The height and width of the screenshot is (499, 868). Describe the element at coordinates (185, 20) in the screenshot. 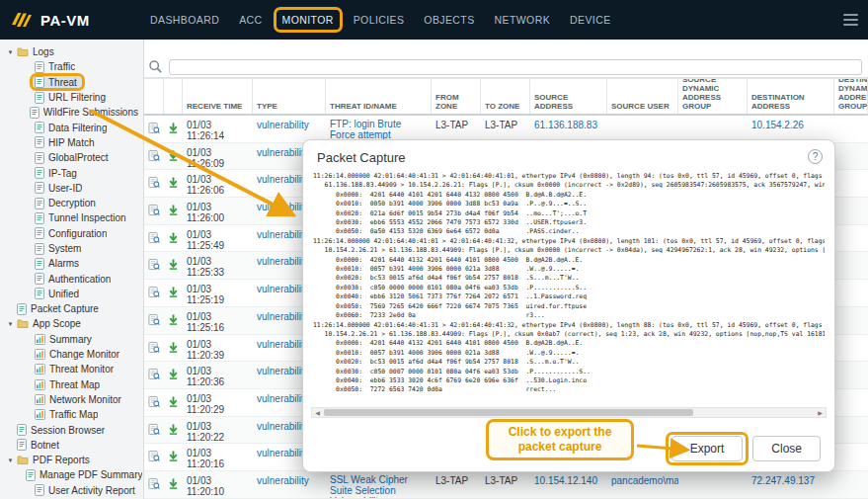

I see `tab-dashboard: DASHBOARD` at that location.